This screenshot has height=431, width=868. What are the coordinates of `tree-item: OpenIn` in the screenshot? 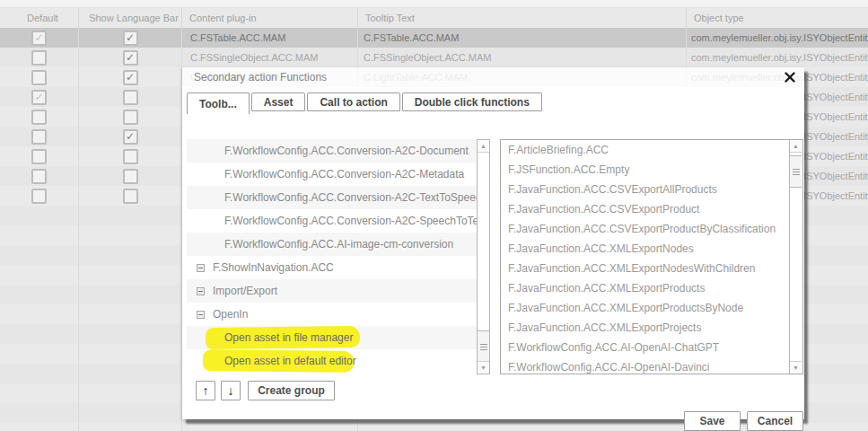 It's located at (332, 314).